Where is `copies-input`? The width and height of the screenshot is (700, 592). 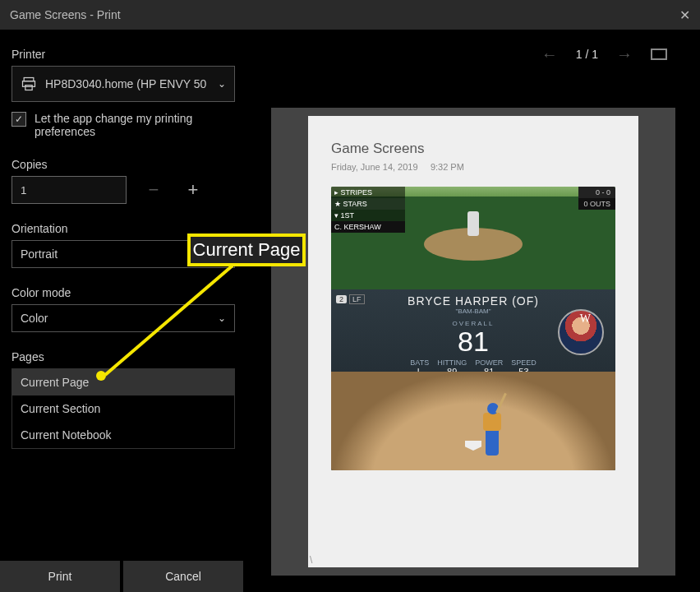
copies-input is located at coordinates (69, 190).